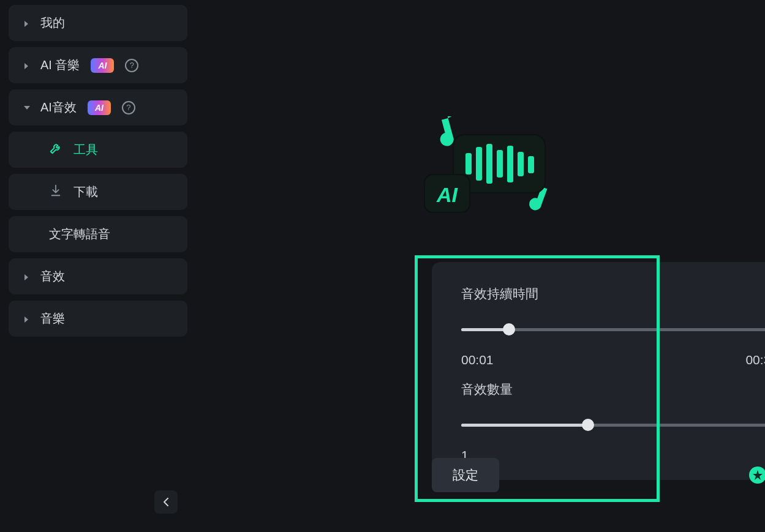 This screenshot has width=765, height=532. I want to click on sidebar-item-label: AI 音樂, so click(60, 65).